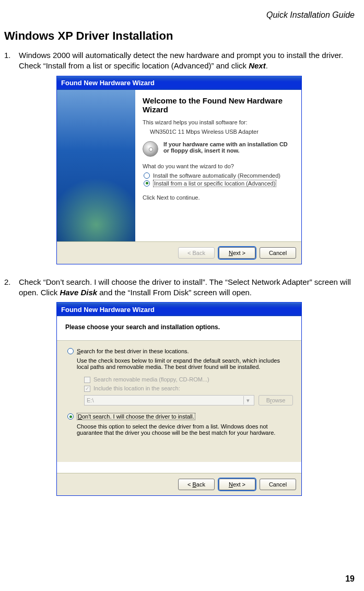 The height and width of the screenshot is (591, 364). Describe the element at coordinates (136, 416) in the screenshot. I see `option-label: Don't search. I will choose the driver t…` at that location.